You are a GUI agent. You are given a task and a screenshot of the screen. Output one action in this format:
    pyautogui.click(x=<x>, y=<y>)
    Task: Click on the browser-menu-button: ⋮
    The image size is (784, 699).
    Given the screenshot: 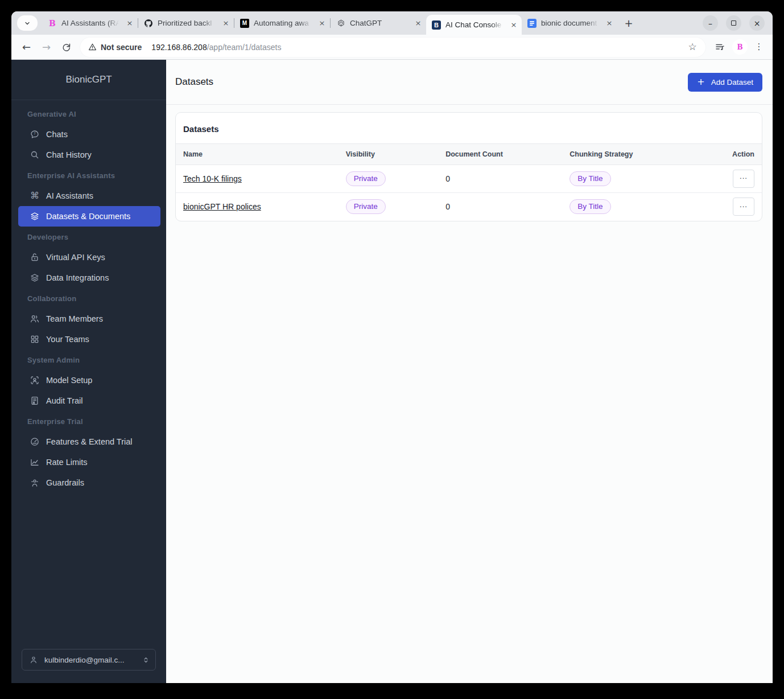 What is the action you would take?
    pyautogui.click(x=759, y=47)
    